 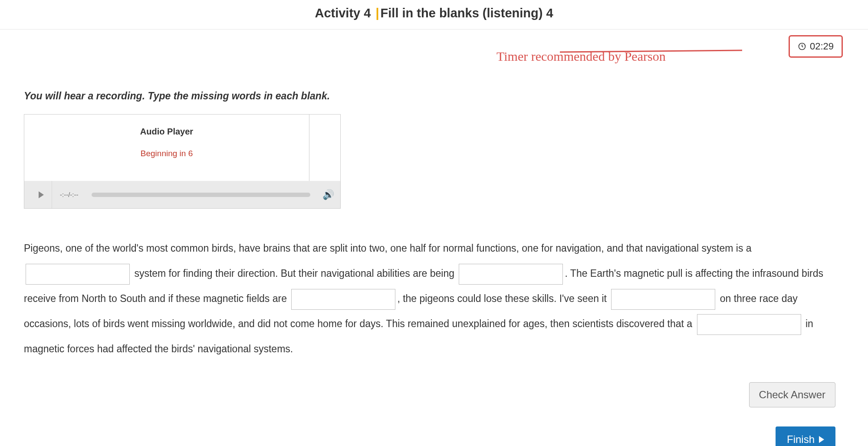 What do you see at coordinates (822, 439) in the screenshot?
I see `arrow-right-icon` at bounding box center [822, 439].